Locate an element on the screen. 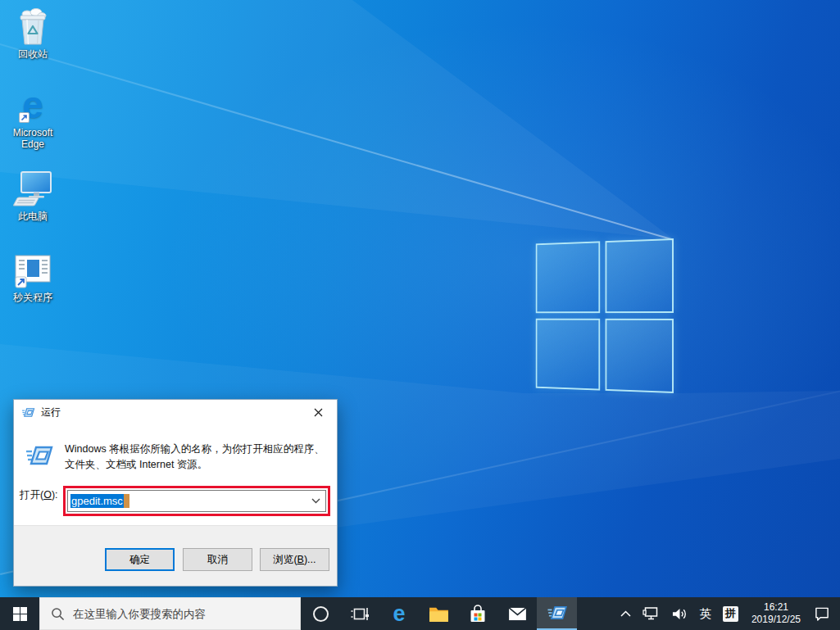 The width and height of the screenshot is (840, 630). desktop-icon-label: Microsoft Edge is located at coordinates (33, 138).